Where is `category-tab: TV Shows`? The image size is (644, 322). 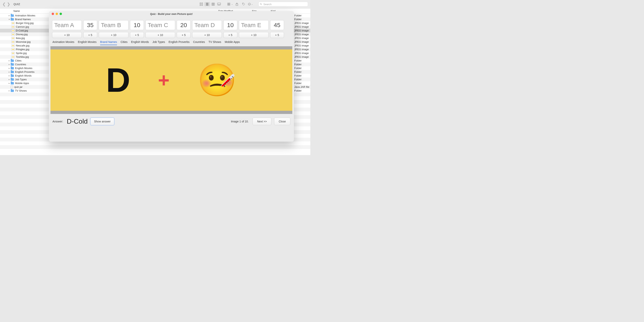 category-tab: TV Shows is located at coordinates (215, 43).